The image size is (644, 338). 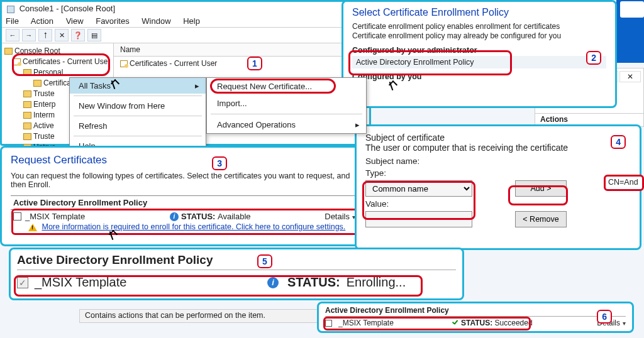 I want to click on step-marker: 3, so click(x=219, y=163).